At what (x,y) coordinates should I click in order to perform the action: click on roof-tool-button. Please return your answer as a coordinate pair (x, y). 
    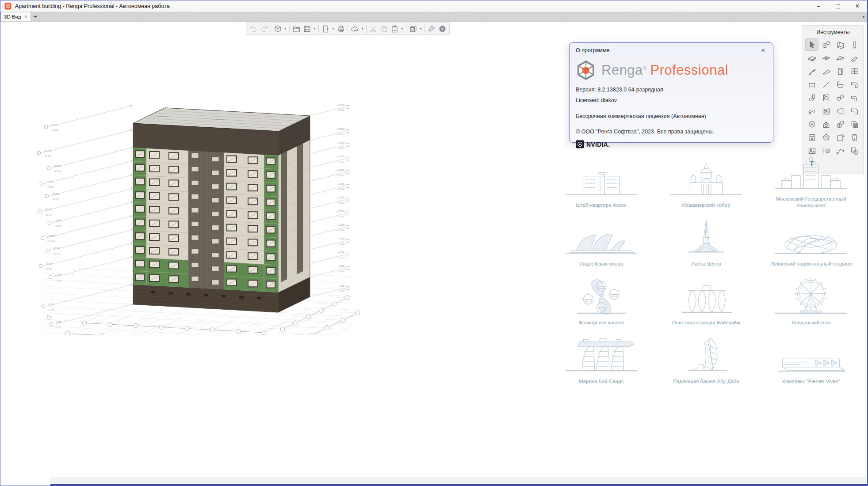
    Looking at the image, I should click on (840, 58).